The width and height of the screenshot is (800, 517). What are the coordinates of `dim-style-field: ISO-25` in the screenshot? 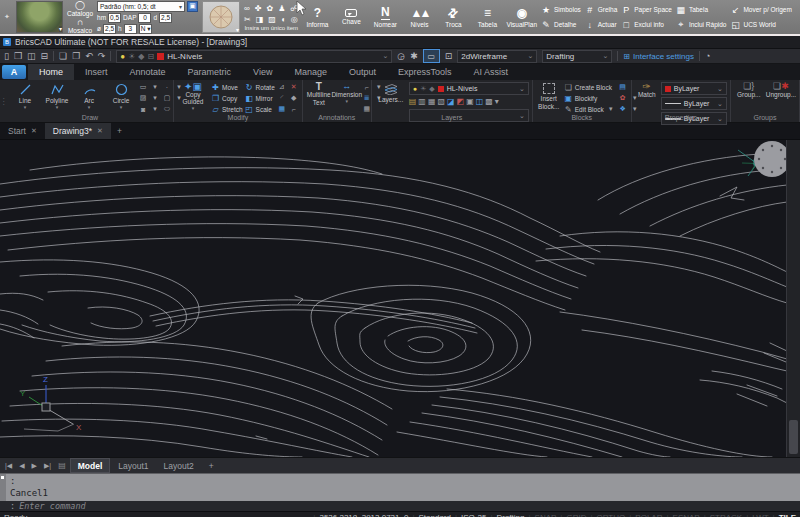 It's located at (474, 515).